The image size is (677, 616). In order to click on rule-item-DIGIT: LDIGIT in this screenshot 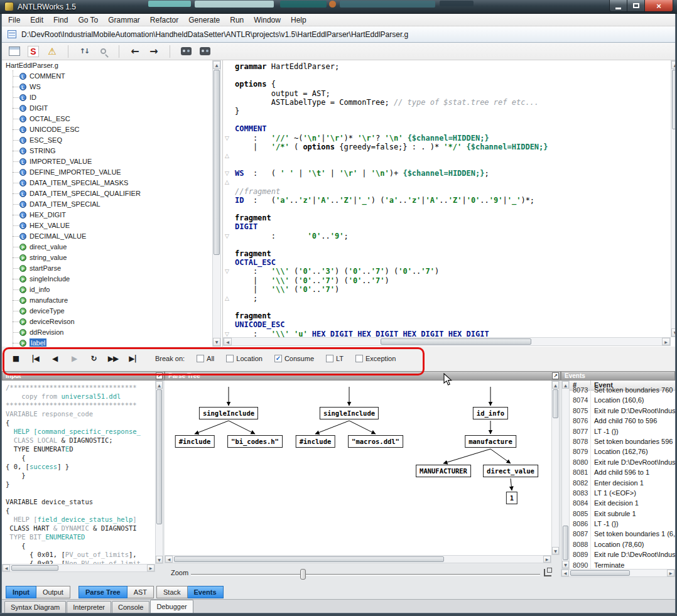, I will do `click(107, 108)`.